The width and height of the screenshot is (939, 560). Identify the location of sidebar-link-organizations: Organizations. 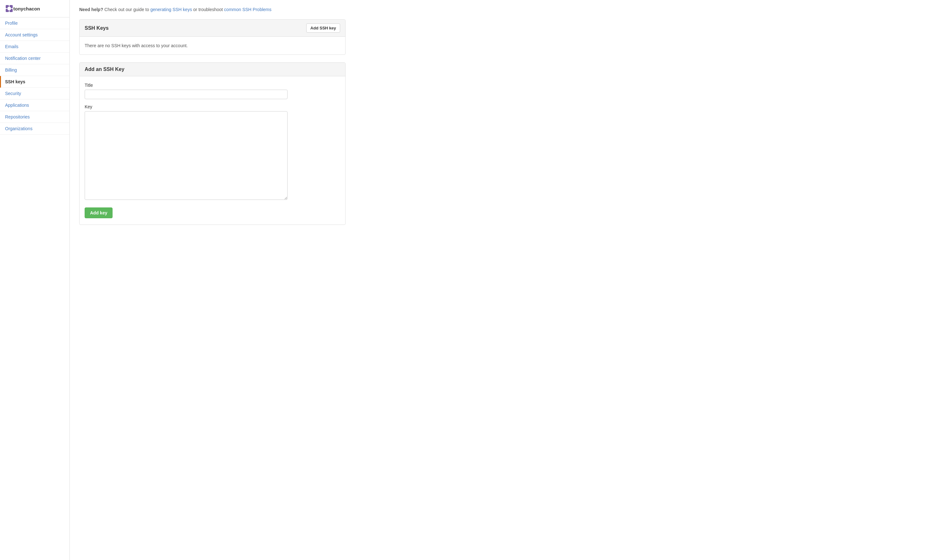
(35, 129).